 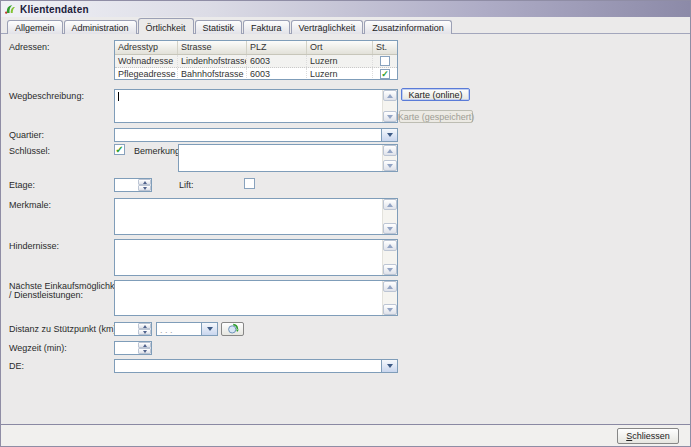 What do you see at coordinates (145, 332) in the screenshot?
I see `step-down-icon` at bounding box center [145, 332].